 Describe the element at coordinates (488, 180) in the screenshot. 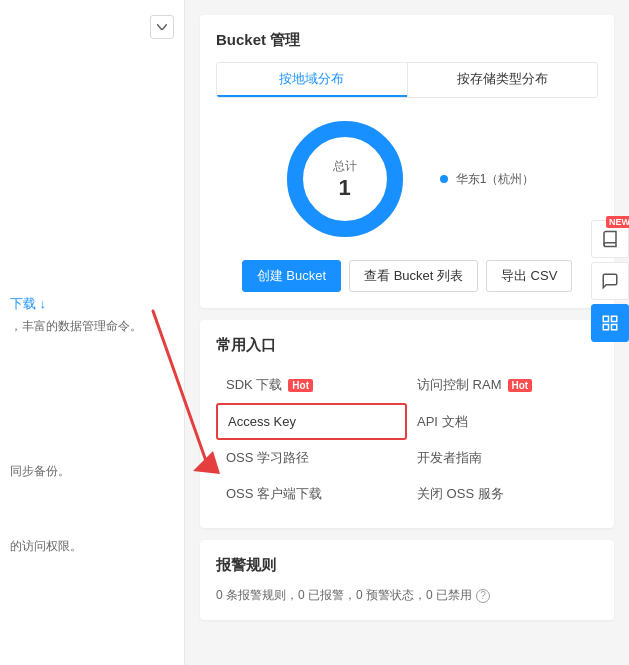

I see `chart-legend: 华东1（杭州）` at that location.